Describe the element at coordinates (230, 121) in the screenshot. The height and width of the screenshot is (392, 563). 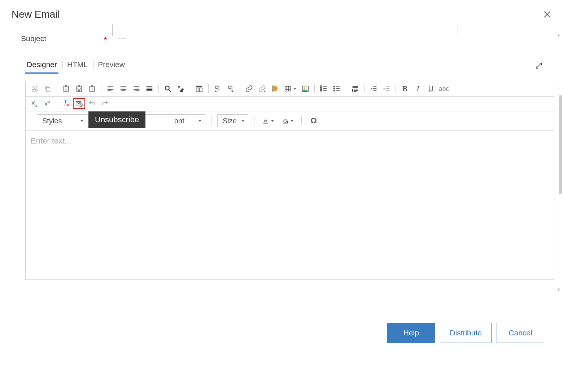
I see `size-label: Size` at that location.